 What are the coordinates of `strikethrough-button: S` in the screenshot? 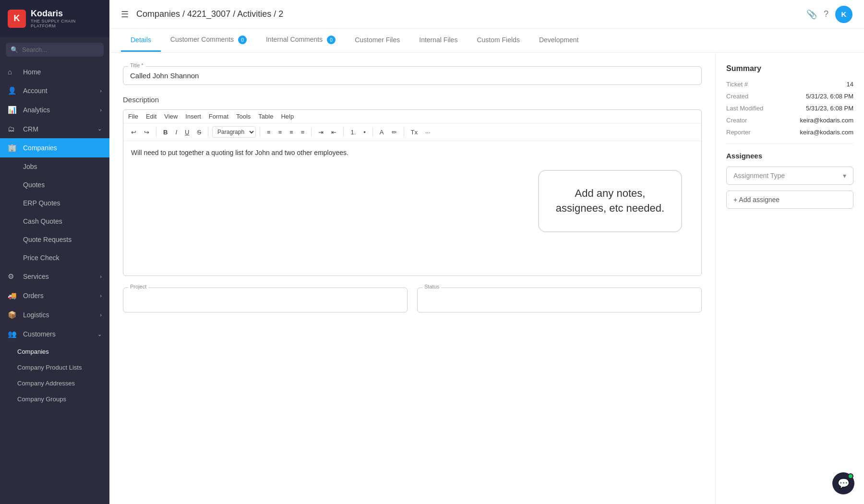 It's located at (199, 132).